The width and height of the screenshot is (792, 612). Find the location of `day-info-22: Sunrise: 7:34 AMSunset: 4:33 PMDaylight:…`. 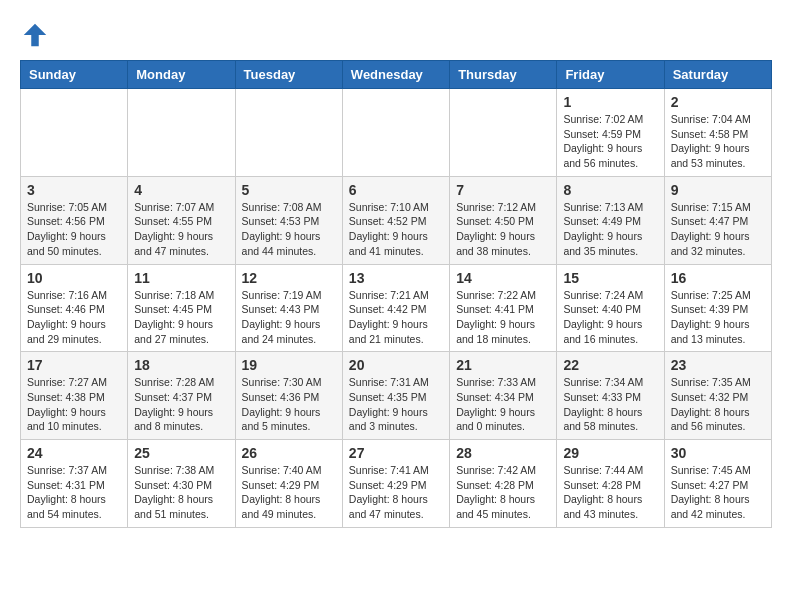

day-info-22: Sunrise: 7:34 AMSunset: 4:33 PMDaylight:… is located at coordinates (610, 404).